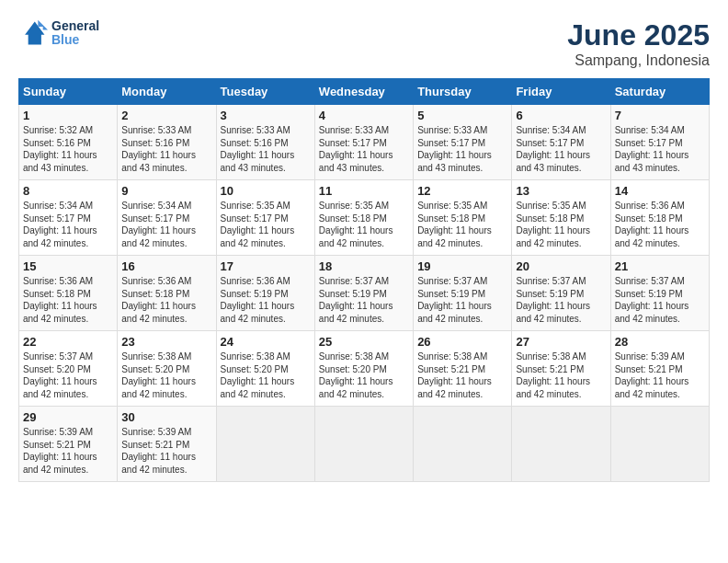 Image resolution: width=728 pixels, height=563 pixels. I want to click on calendar-cell-day-8: 8Sunrise: 5:34 AMSunset: 5:17 PMDaylight…, so click(68, 218).